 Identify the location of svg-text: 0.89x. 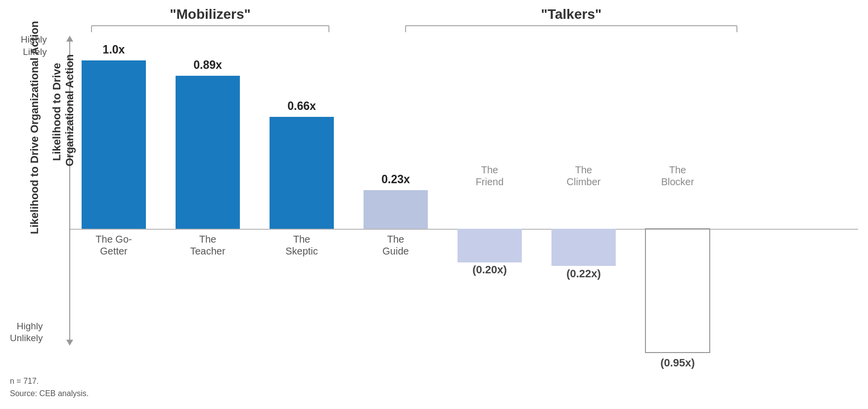
(208, 65).